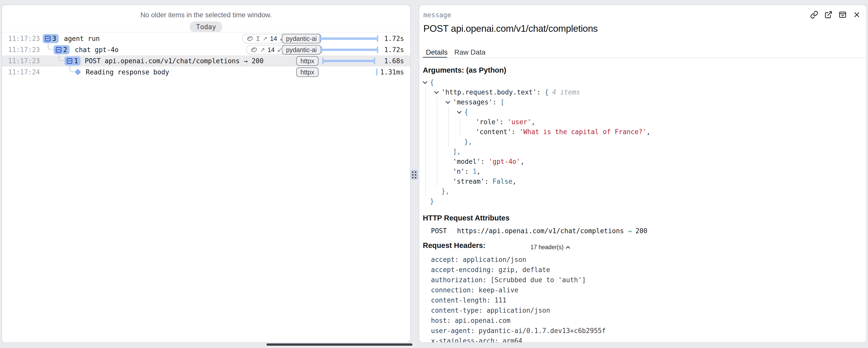 Image resolution: width=868 pixels, height=348 pixels. I want to click on tokens-out-icon: ↙, so click(280, 50).